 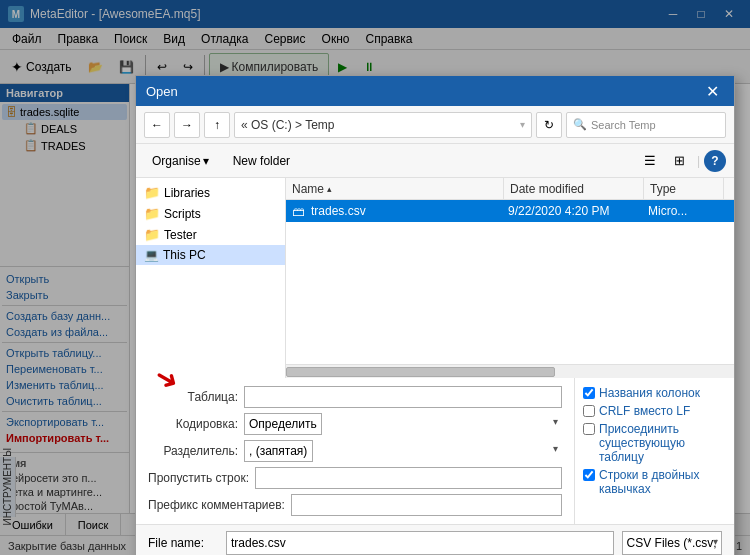 I want to click on checkbox-quotes: Строки в двойных кавычках, so click(x=654, y=482).